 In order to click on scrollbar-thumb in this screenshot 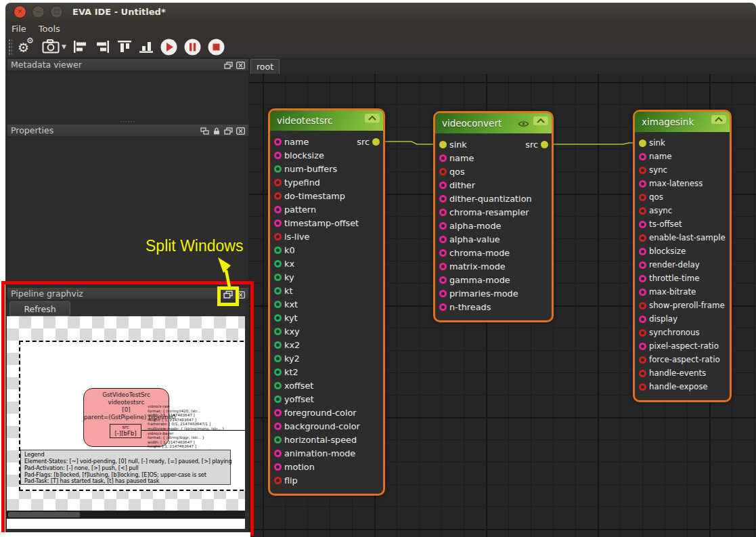, I will do `click(44, 515)`.